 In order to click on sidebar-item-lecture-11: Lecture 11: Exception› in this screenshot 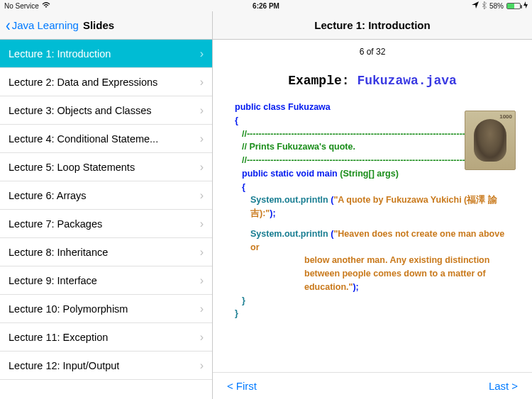, I will do `click(106, 337)`.